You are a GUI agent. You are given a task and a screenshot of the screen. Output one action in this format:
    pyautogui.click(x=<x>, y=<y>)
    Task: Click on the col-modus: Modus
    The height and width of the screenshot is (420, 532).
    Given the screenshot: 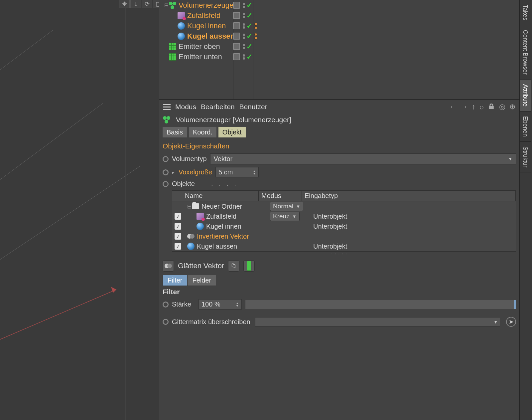 What is the action you would take?
    pyautogui.click(x=280, y=196)
    